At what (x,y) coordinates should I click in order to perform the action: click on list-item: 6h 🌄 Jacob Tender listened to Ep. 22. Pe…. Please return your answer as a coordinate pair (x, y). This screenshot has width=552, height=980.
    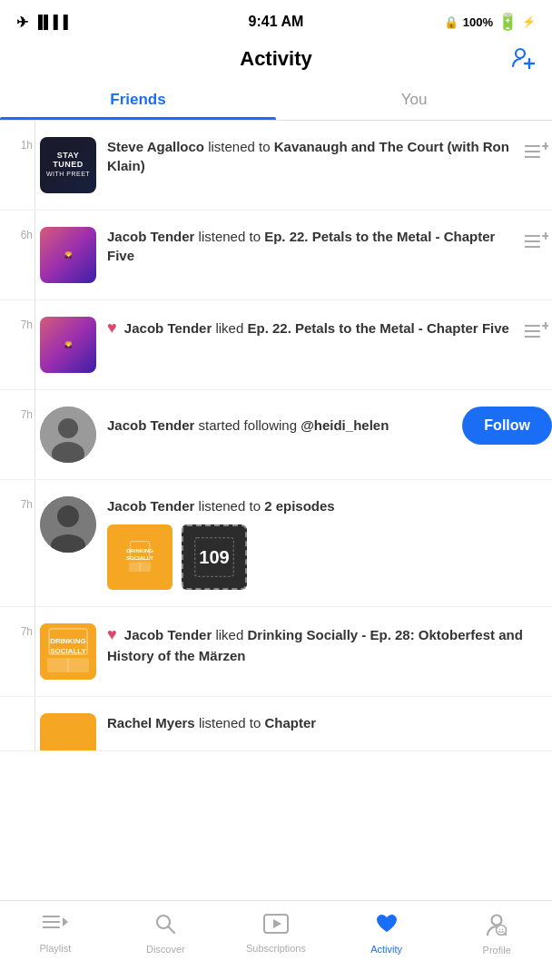
    Looking at the image, I should click on (276, 256).